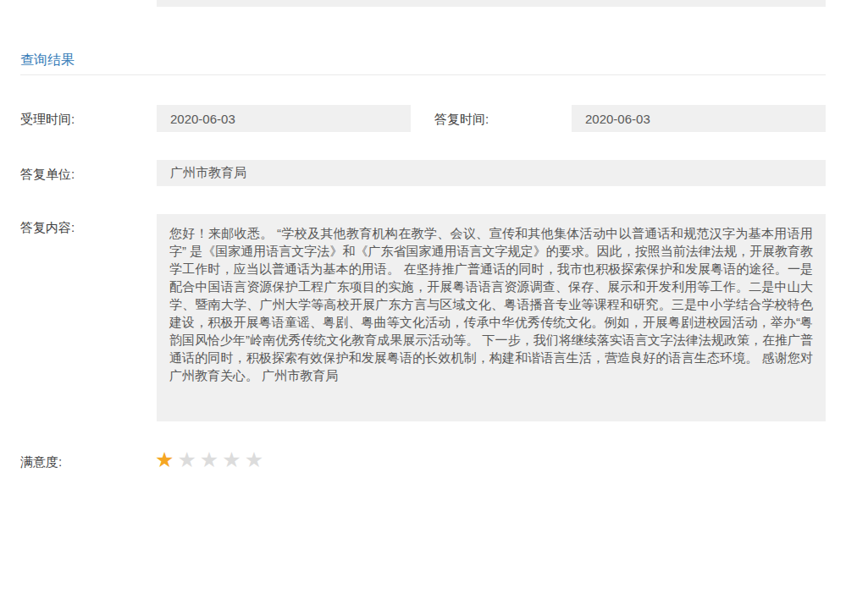  What do you see at coordinates (47, 120) in the screenshot?
I see `accept-time-label: 受理时间:` at bounding box center [47, 120].